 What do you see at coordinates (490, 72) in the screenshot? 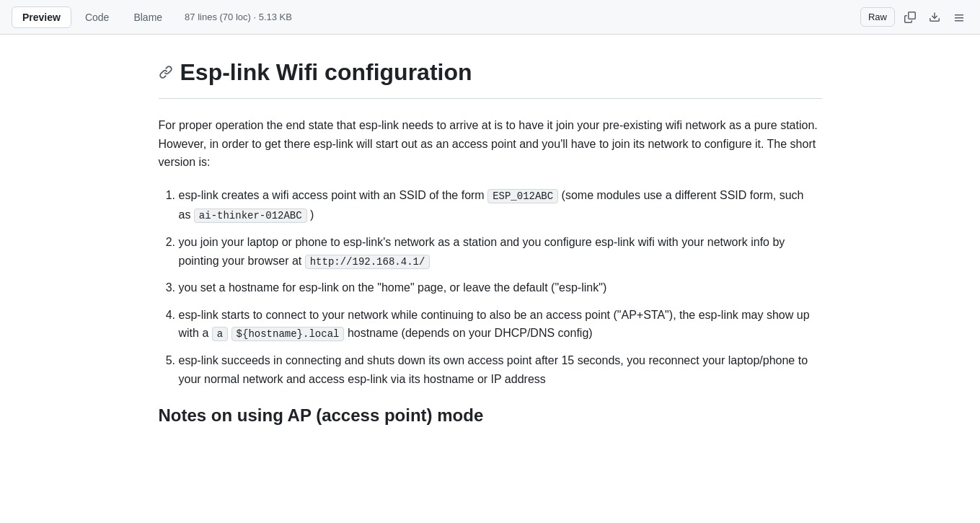
I see `title-wrapper: Esp-link Wifi configuration` at bounding box center [490, 72].